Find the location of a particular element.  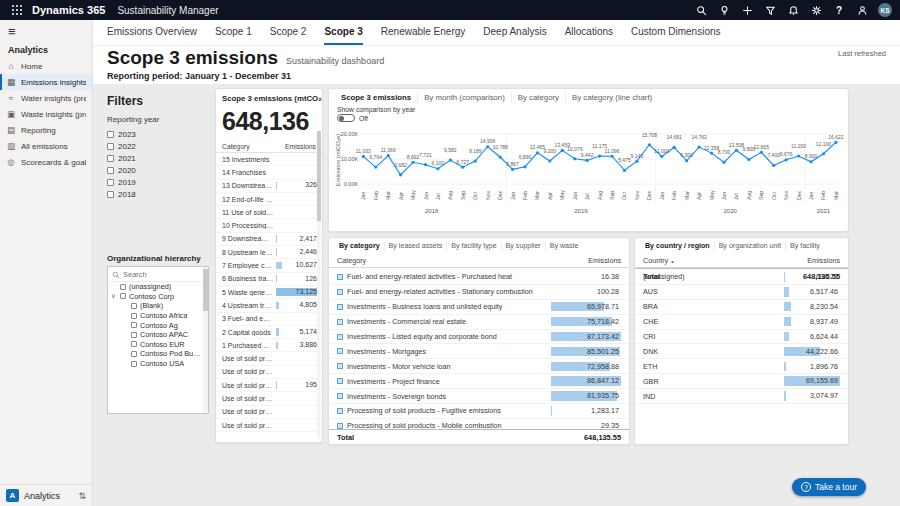

kpi-table-row: 6 Business travel 126 is located at coordinates (269, 280).